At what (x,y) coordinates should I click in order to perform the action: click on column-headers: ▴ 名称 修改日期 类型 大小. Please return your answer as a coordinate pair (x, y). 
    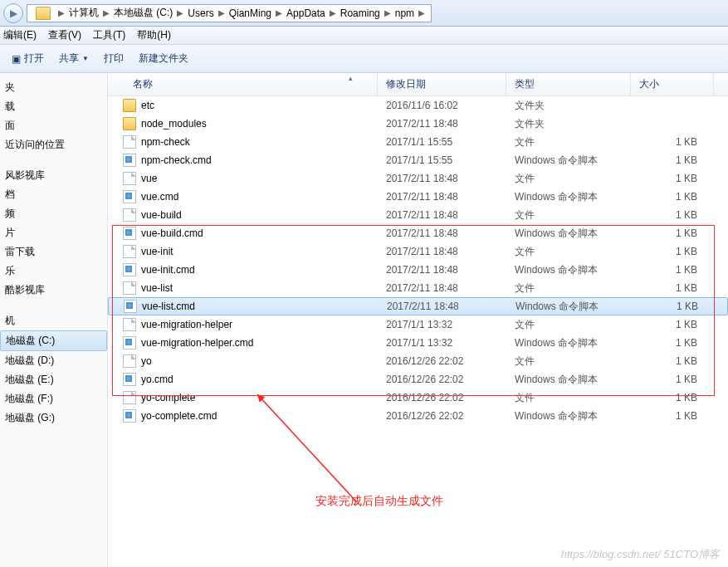
    Looking at the image, I should click on (418, 85).